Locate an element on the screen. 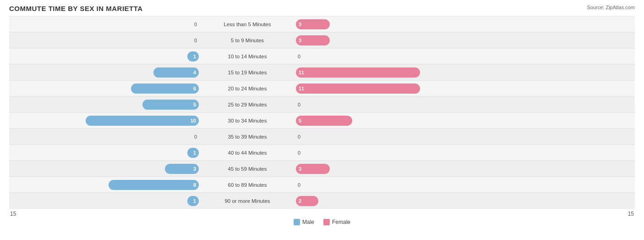 Image resolution: width=644 pixels, height=240 pixels. left-section: 3 is located at coordinates (105, 169).